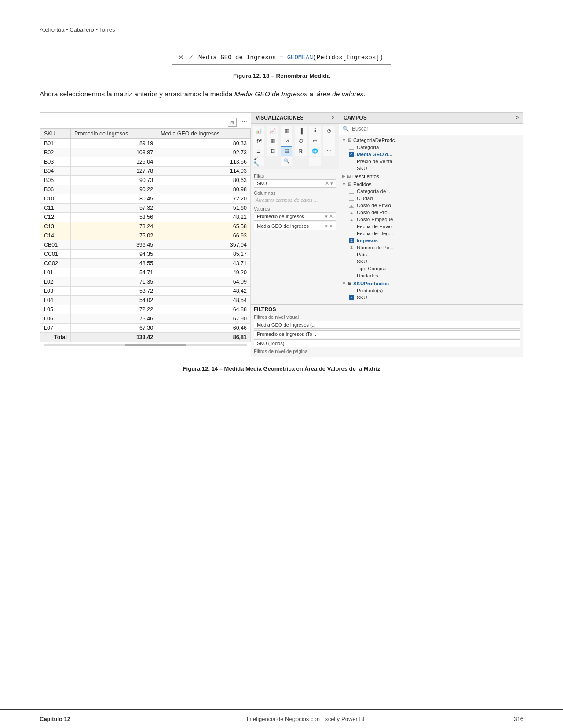  What do you see at coordinates (351, 255) in the screenshot?
I see `cb-pais` at bounding box center [351, 255].